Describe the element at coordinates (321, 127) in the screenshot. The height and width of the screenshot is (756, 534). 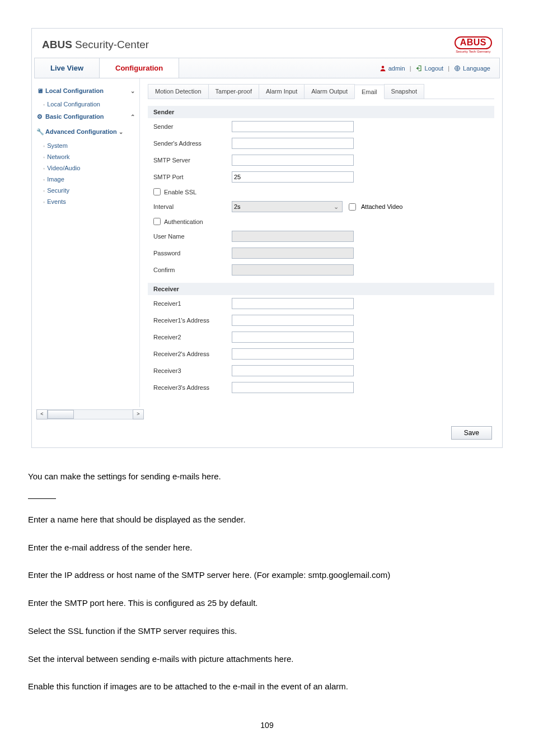
I see `row-sender: Sender` at that location.